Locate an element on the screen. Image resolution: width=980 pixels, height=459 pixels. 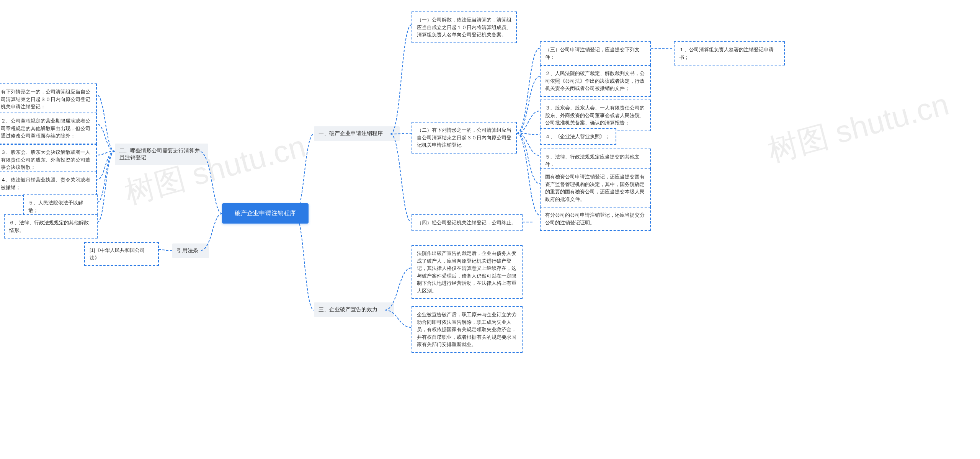
ref-i1: [1]《中华人民共和国公司法》 is located at coordinates (122, 254).